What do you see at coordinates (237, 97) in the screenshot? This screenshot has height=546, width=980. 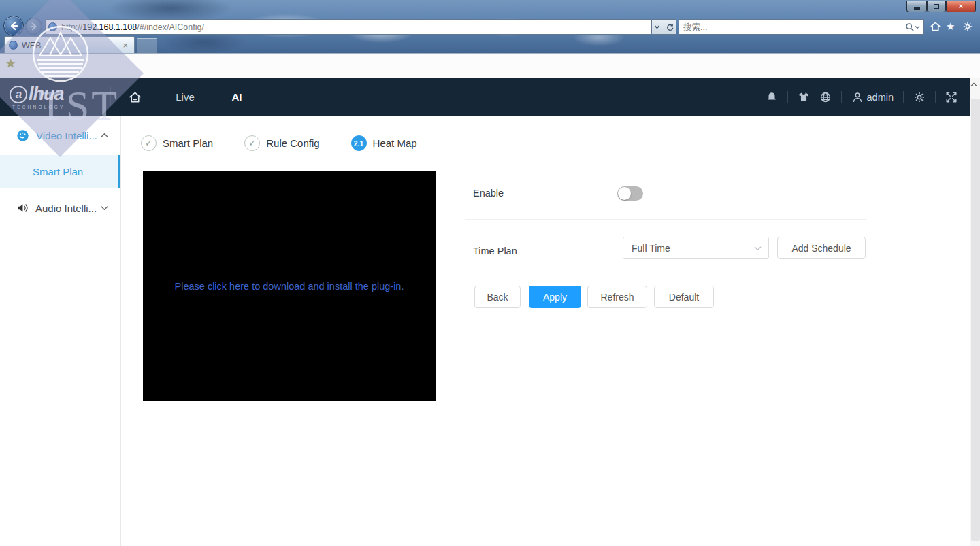 I see `tab-ai: AI` at bounding box center [237, 97].